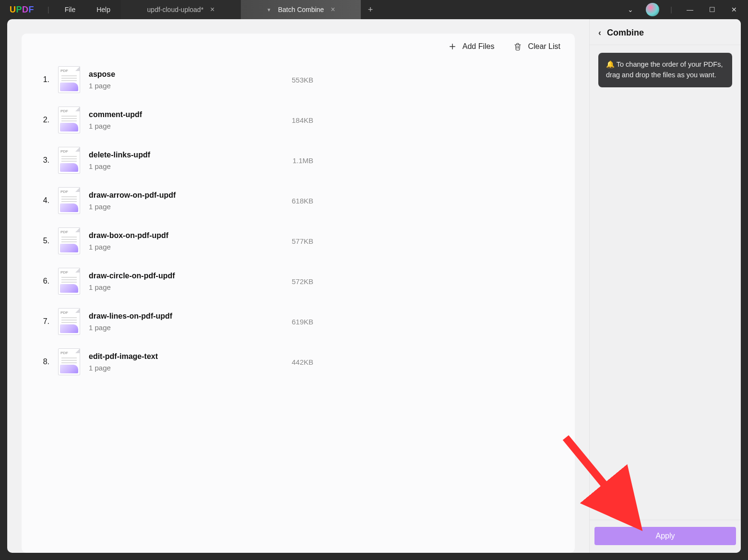 The image size is (748, 560). I want to click on chevron-down-icon: ▼, so click(269, 10).